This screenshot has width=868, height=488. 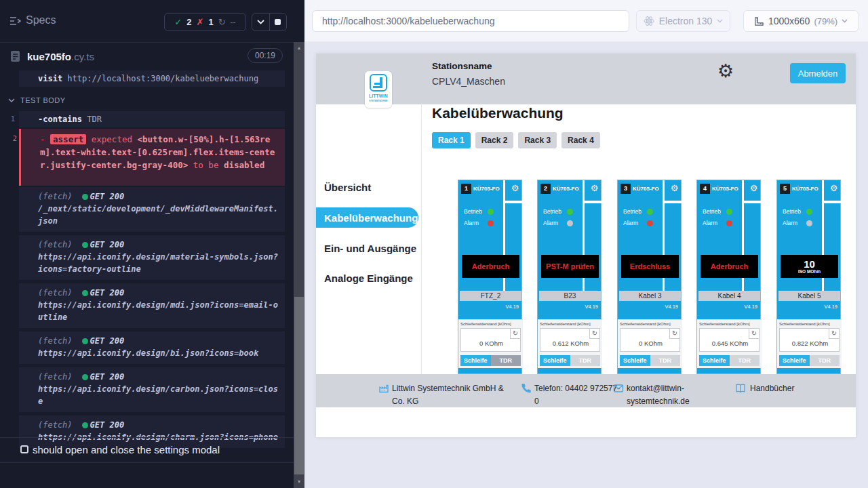 What do you see at coordinates (471, 21) in the screenshot?
I see `url-input` at bounding box center [471, 21].